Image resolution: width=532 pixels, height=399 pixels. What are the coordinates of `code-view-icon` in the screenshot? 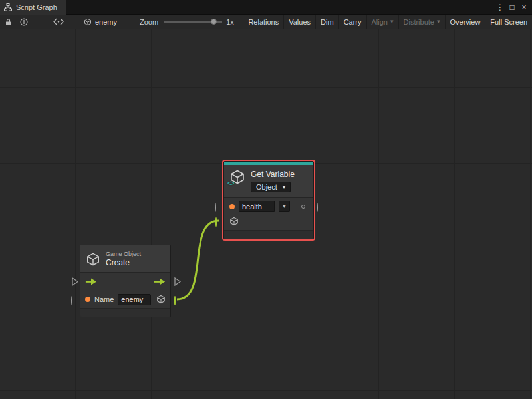 It's located at (59, 22).